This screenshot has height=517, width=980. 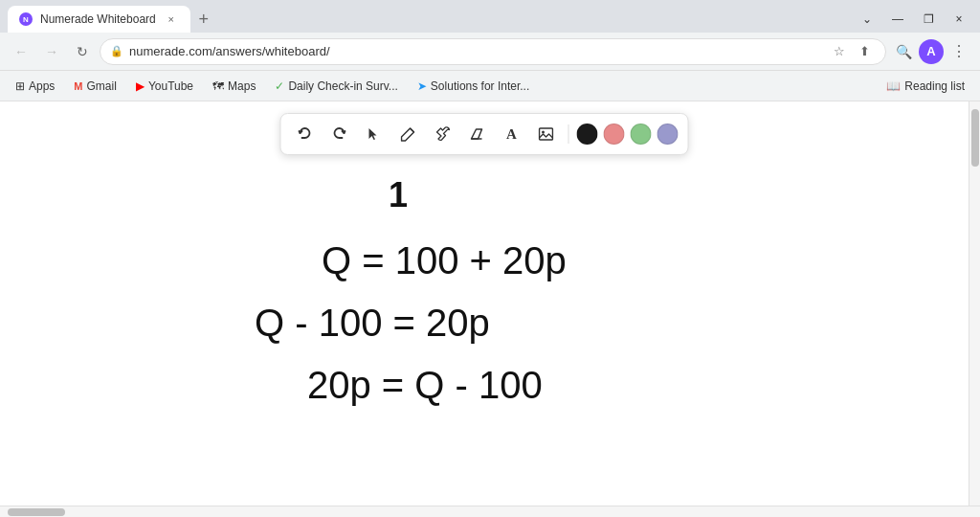 I want to click on bookmark-youtube-label: YouTube, so click(x=170, y=86).